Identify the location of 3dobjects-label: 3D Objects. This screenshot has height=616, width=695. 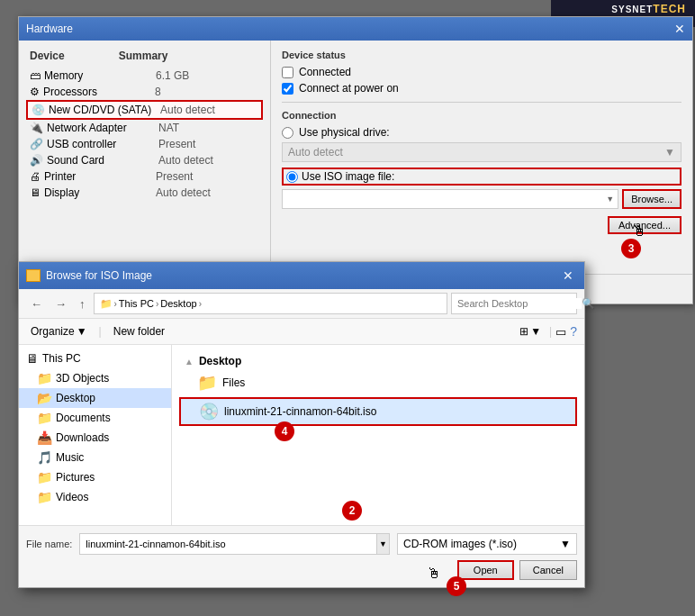
(83, 378).